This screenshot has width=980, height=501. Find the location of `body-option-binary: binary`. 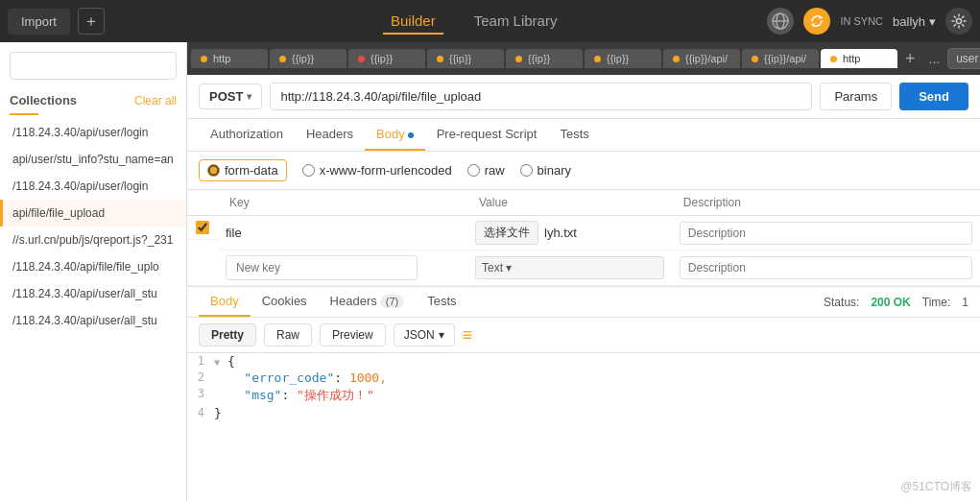

body-option-binary: binary is located at coordinates (545, 171).